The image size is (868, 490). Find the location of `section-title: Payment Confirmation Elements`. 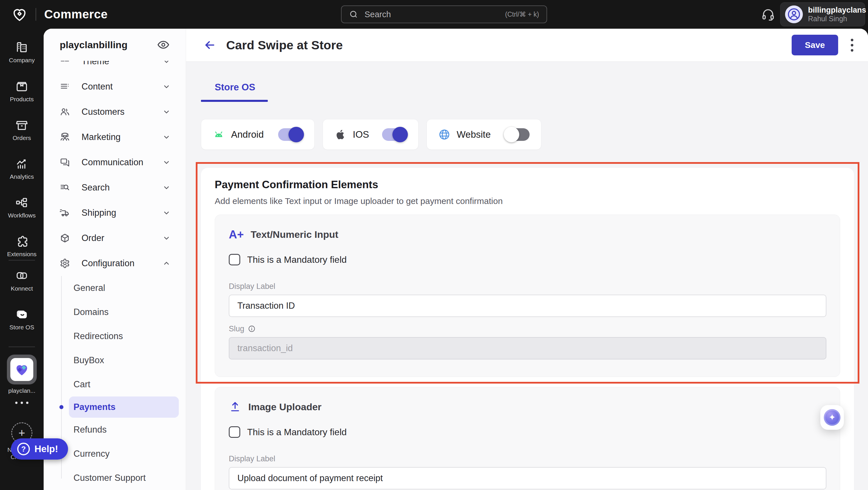

section-title: Payment Confirmation Elements is located at coordinates (527, 185).